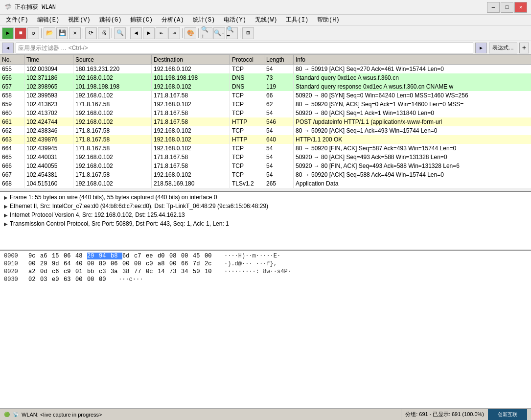  What do you see at coordinates (265, 221) in the screenshot?
I see `detail-pane: ▶Frame 1: 55 bytes on wire (440 bits), 5…` at bounding box center [265, 221].